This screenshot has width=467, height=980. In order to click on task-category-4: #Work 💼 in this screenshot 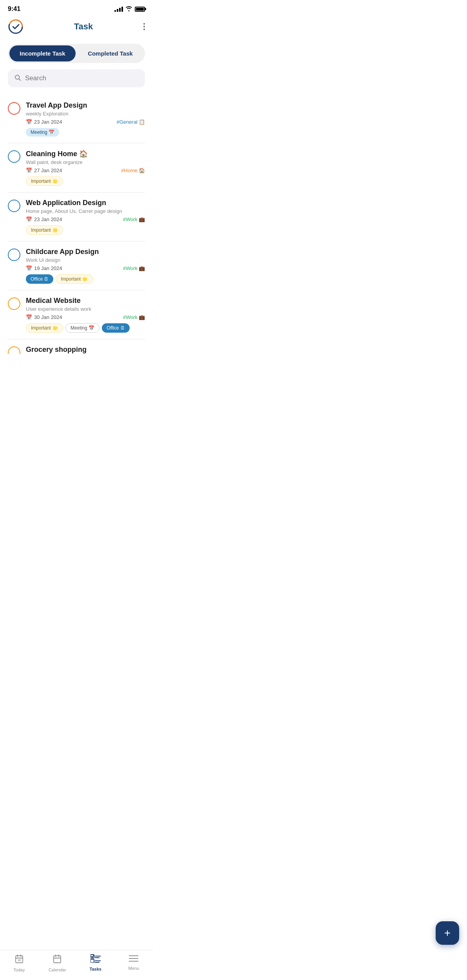, I will do `click(134, 268)`.